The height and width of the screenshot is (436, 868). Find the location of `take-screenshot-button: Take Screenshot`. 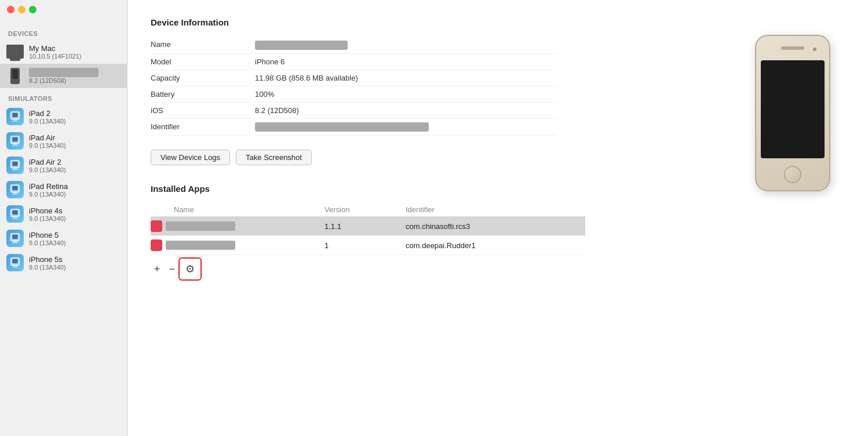

take-screenshot-button: Take Screenshot is located at coordinates (273, 158).